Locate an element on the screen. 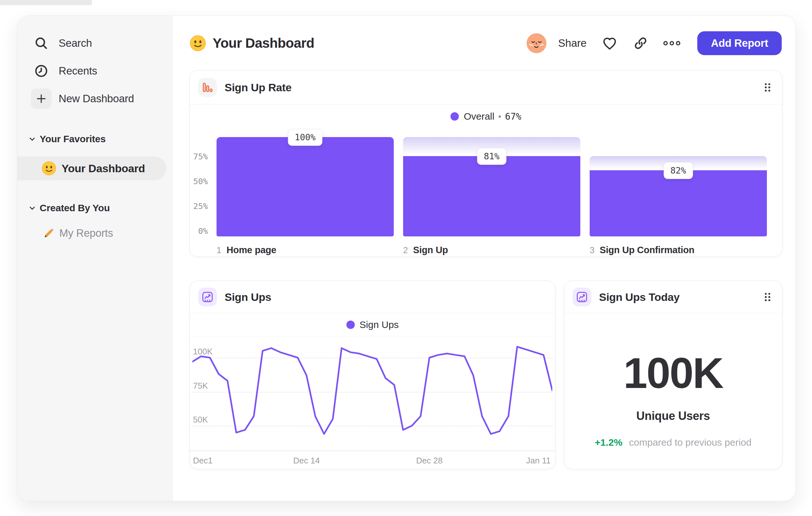 Image resolution: width=812 pixels, height=516 pixels. sidebar-item-label: My Reports is located at coordinates (86, 233).